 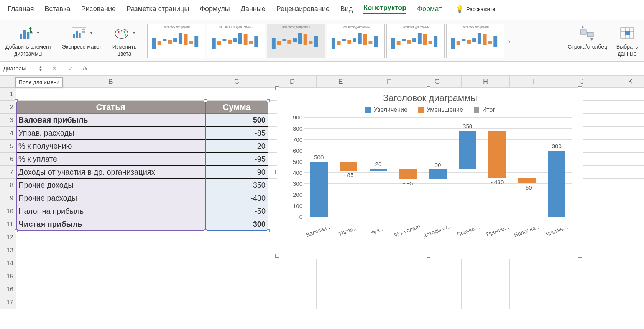 I want to click on row-header: 17, so click(x=8, y=303).